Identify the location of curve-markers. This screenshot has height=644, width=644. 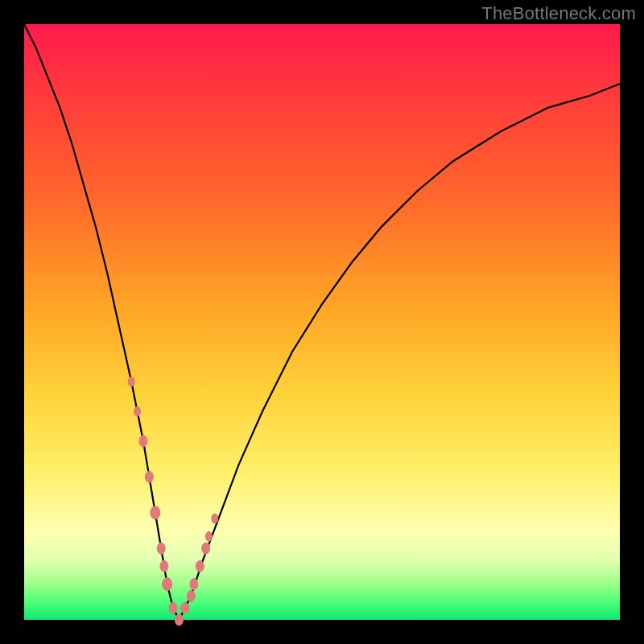
(173, 501).